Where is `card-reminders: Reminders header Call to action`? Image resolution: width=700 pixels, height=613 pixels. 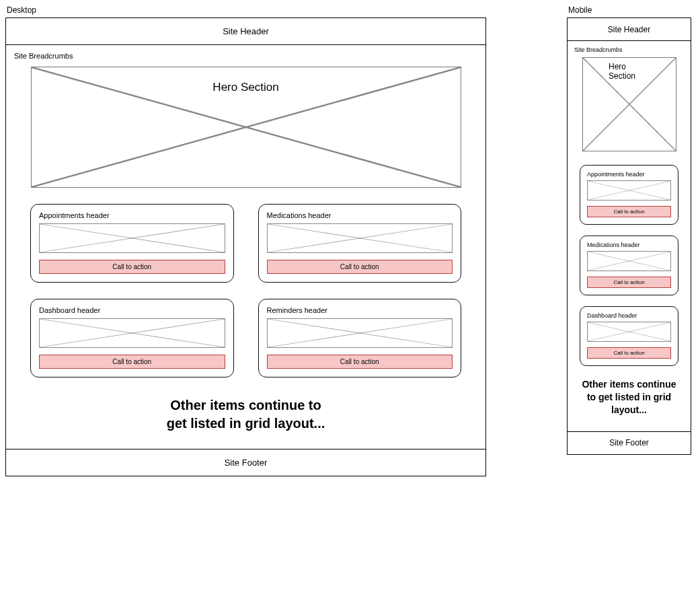
card-reminders: Reminders header Call to action is located at coordinates (360, 338).